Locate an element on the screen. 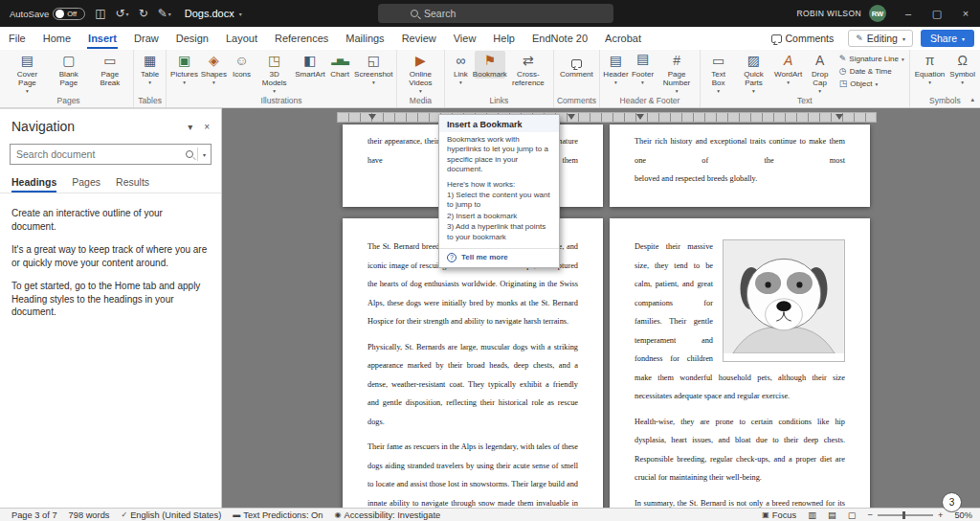 This screenshot has height=521, width=980. user-name: ROBIN WILSON is located at coordinates (829, 13).